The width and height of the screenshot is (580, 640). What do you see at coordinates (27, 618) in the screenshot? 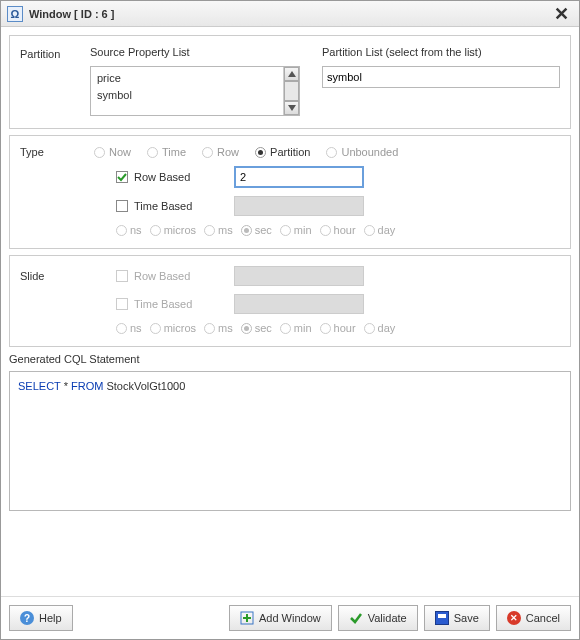
I see `help-icon: ?` at bounding box center [27, 618].